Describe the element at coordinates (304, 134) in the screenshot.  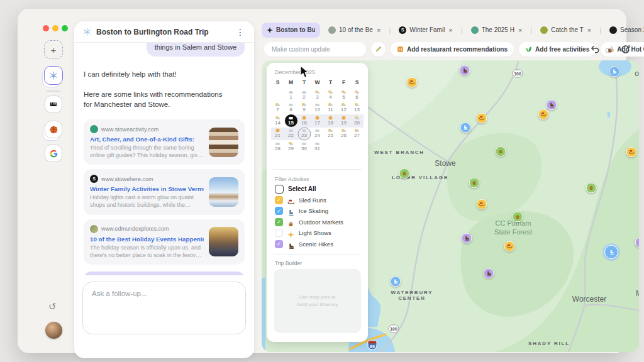
I see `calendar-day-23: 23` at that location.